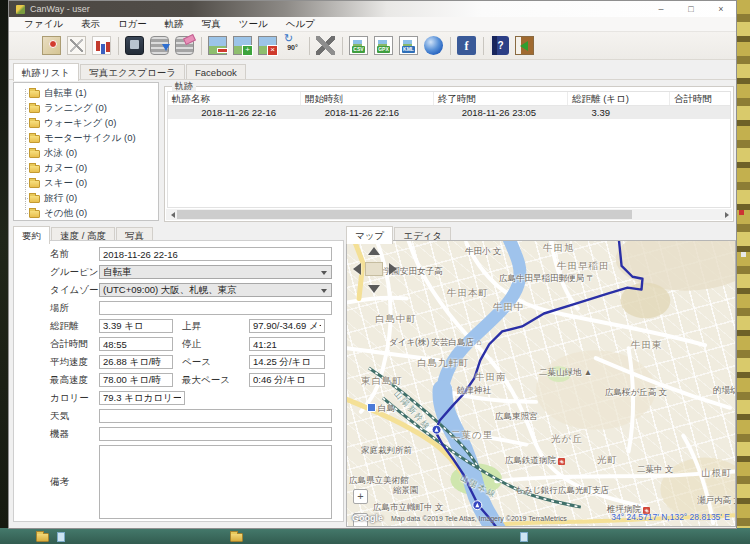 The image size is (750, 544). I want to click on tree-item-motorcycle: モーターサイクル (0), so click(86, 138).